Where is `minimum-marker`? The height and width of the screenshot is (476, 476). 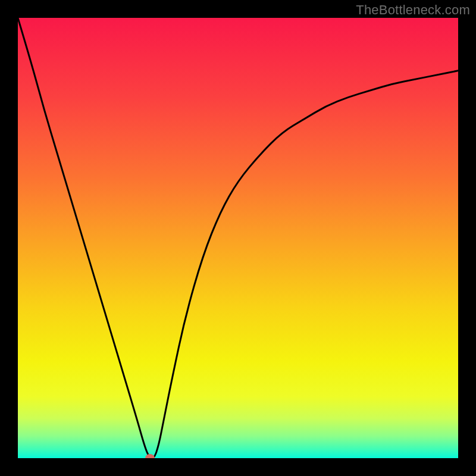 minimum-marker is located at coordinates (150, 456).